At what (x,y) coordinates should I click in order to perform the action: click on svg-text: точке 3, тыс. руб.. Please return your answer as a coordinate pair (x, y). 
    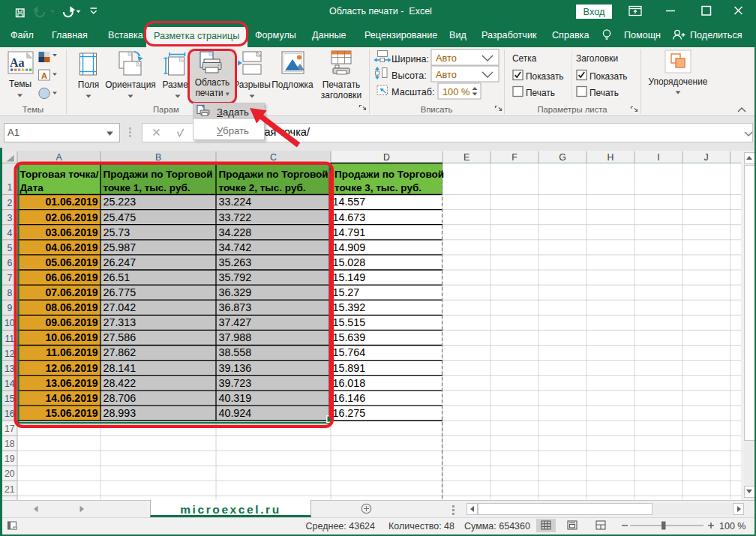
    Looking at the image, I should click on (378, 187).